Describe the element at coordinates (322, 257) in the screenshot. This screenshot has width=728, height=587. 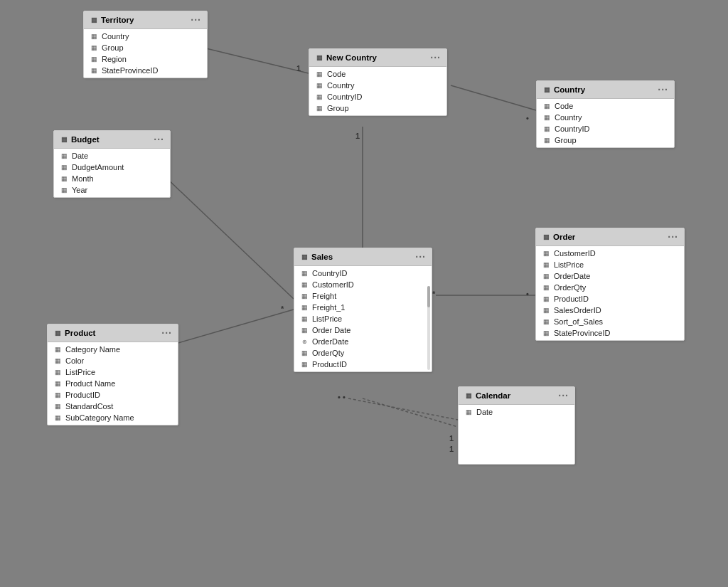
I see `table-sales-title: Sales` at that location.